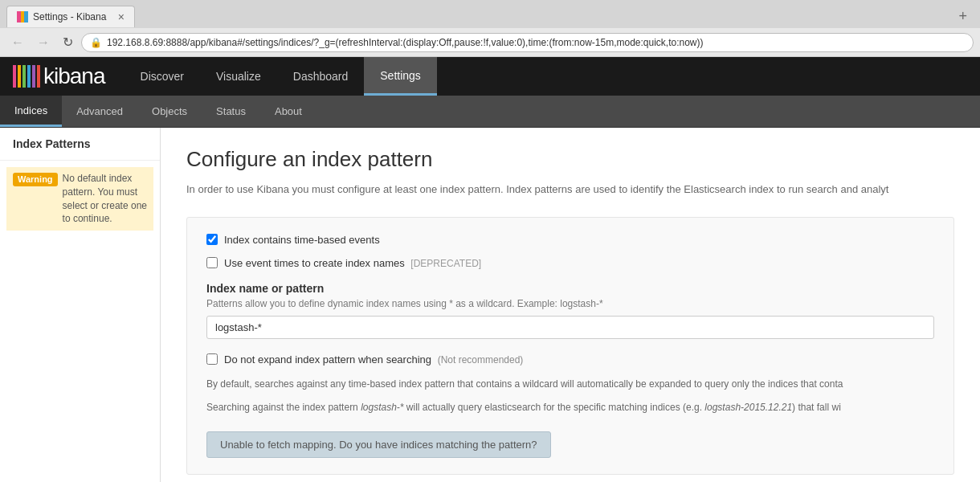 This screenshot has height=482, width=980. What do you see at coordinates (302, 239) in the screenshot?
I see `checkbox-time-based-label: Index contains time-based events` at bounding box center [302, 239].